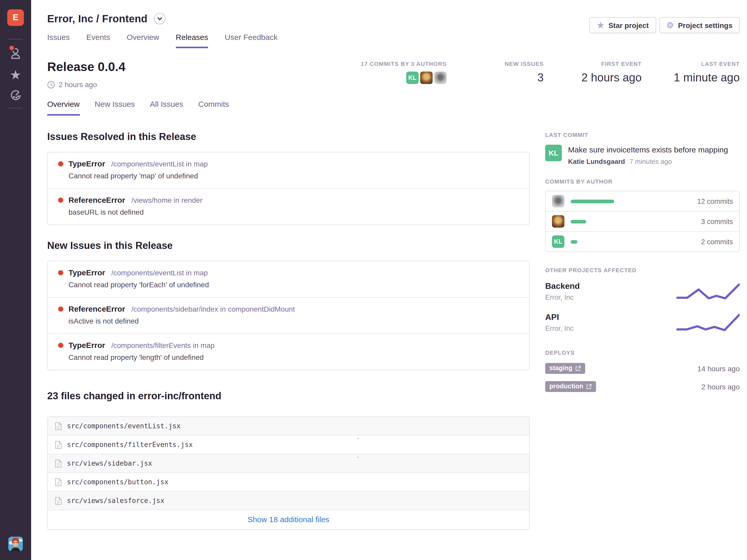 Image resolution: width=747 pixels, height=560 pixels. I want to click on issue-culprit-link: /components/sidebar/index in componentDi…, so click(213, 309).